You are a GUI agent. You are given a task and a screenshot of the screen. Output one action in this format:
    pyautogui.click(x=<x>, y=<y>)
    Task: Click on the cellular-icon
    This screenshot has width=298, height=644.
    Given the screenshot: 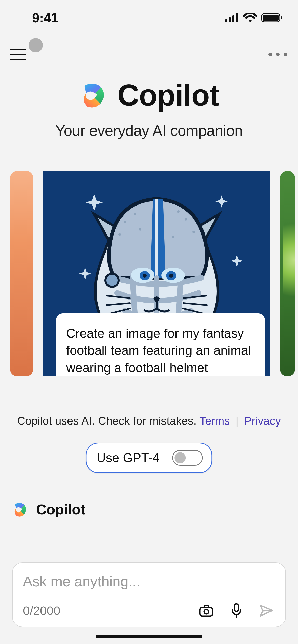 What is the action you would take?
    pyautogui.click(x=232, y=18)
    